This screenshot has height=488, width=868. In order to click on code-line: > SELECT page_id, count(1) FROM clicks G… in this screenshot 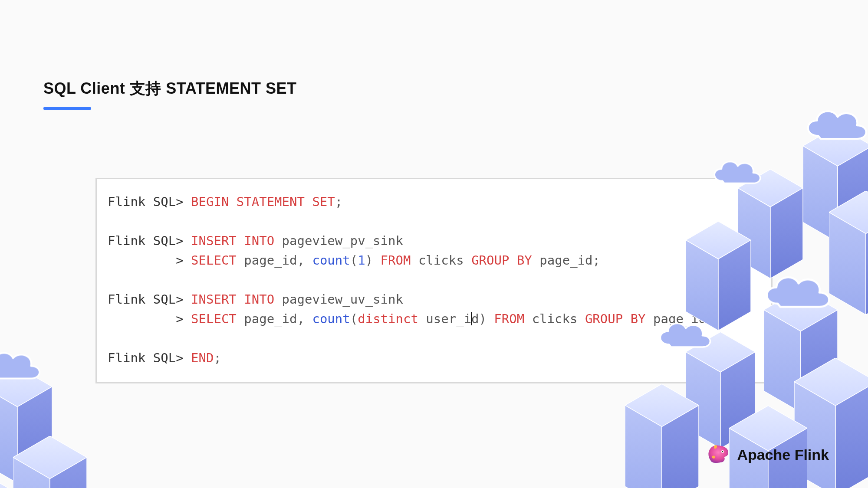, I will do `click(434, 260)`.